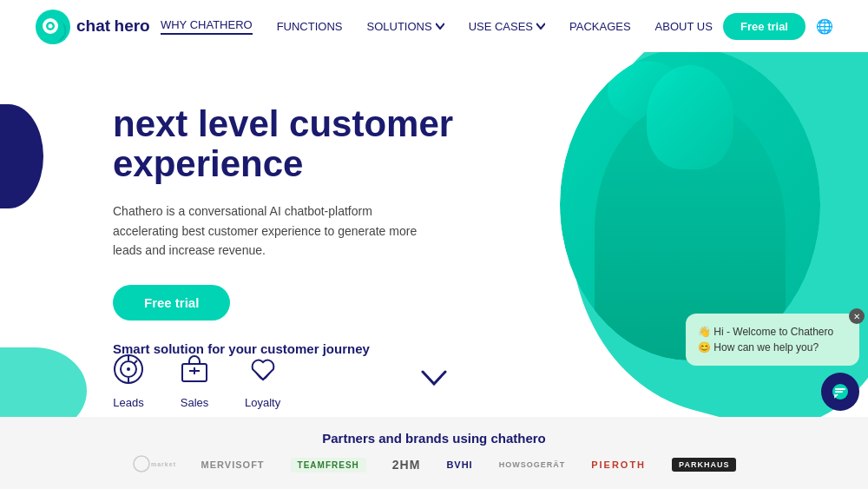  What do you see at coordinates (773, 340) in the screenshot?
I see `chat-bubble: ✕ 👋 Hi - Welcome to Chathero 😊 How can w…` at bounding box center [773, 340].